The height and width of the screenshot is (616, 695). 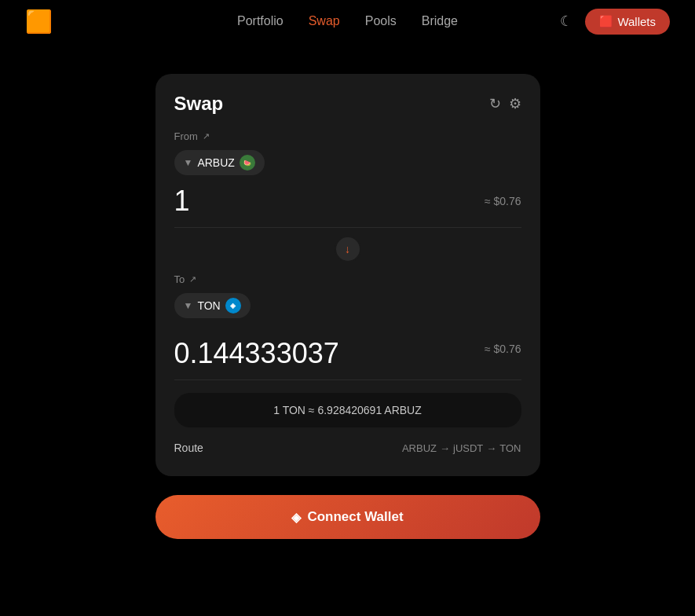 I want to click on nav-item-swap: Swap, so click(x=324, y=21).